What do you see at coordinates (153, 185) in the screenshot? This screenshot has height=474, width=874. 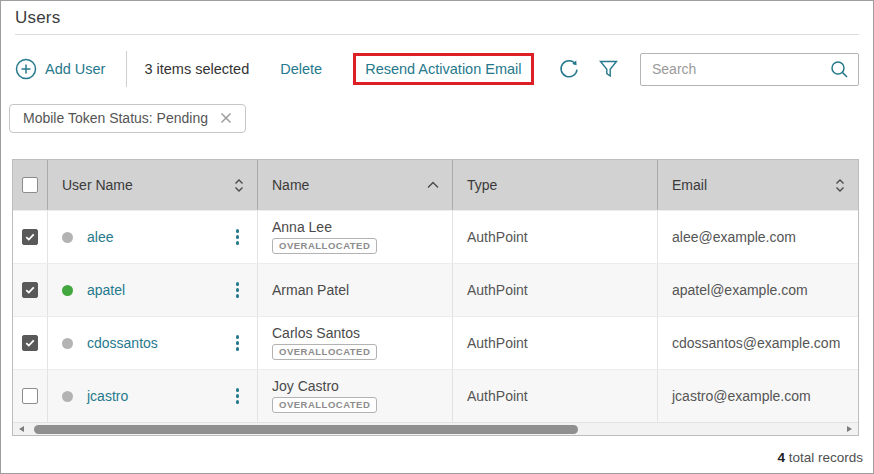 I see `header-user-name: User Name` at bounding box center [153, 185].